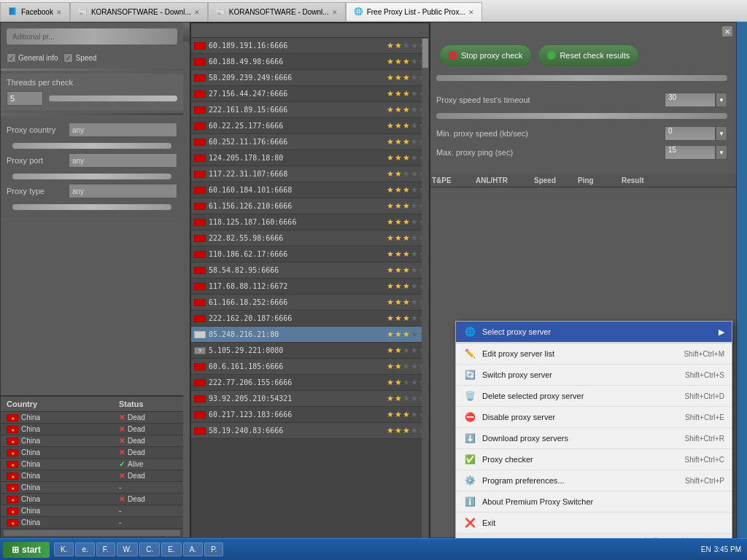 This screenshot has width=747, height=560. I want to click on proxy-list-row: 60.160.184.101:6668★★★★★, so click(310, 190).